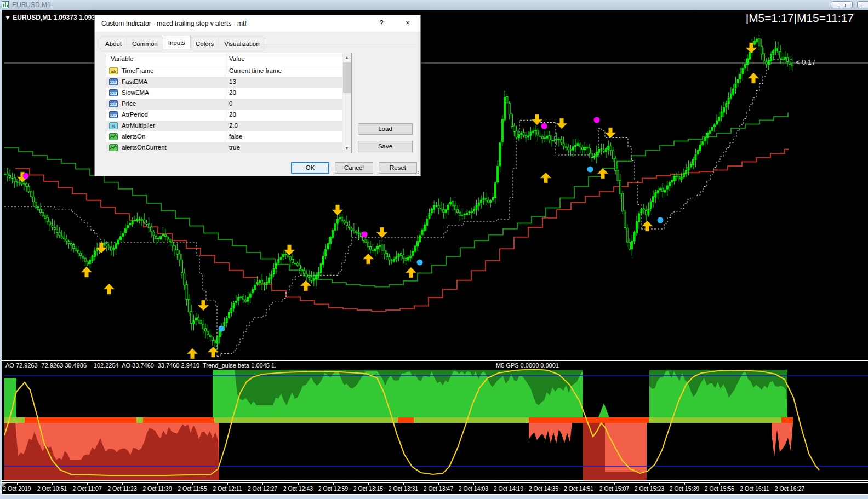 The height and width of the screenshot is (499, 868). Describe the element at coordinates (225, 137) in the screenshot. I see `input-row-alertson: alertsOnfalse` at that location.